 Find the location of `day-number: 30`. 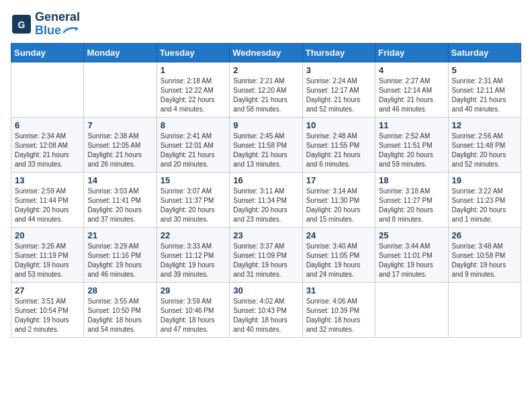

day-number: 30 is located at coordinates (266, 290).